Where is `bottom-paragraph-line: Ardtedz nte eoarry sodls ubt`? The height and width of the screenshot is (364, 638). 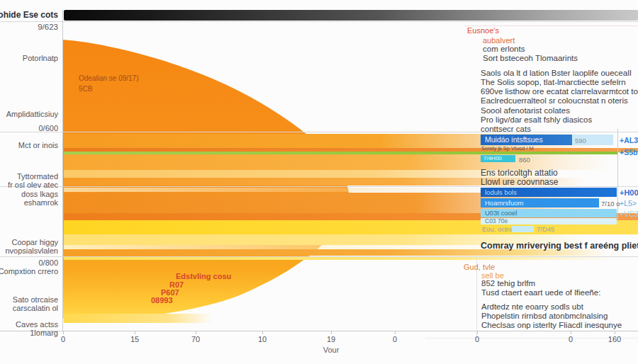
bottom-paragraph-line: Ardtedz nte eoarry sodls ubt is located at coordinates (532, 307).